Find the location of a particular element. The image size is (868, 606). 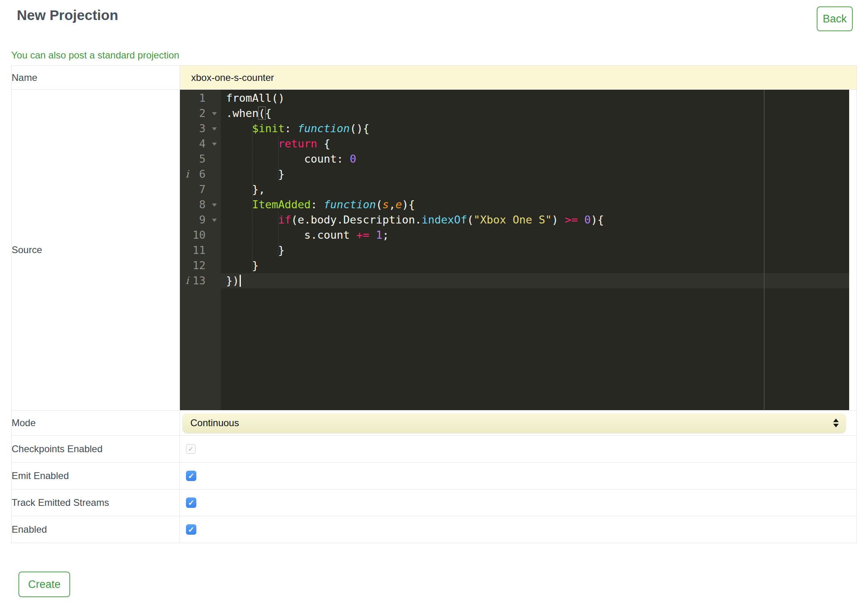

code-line: .when({ is located at coordinates (535, 113).